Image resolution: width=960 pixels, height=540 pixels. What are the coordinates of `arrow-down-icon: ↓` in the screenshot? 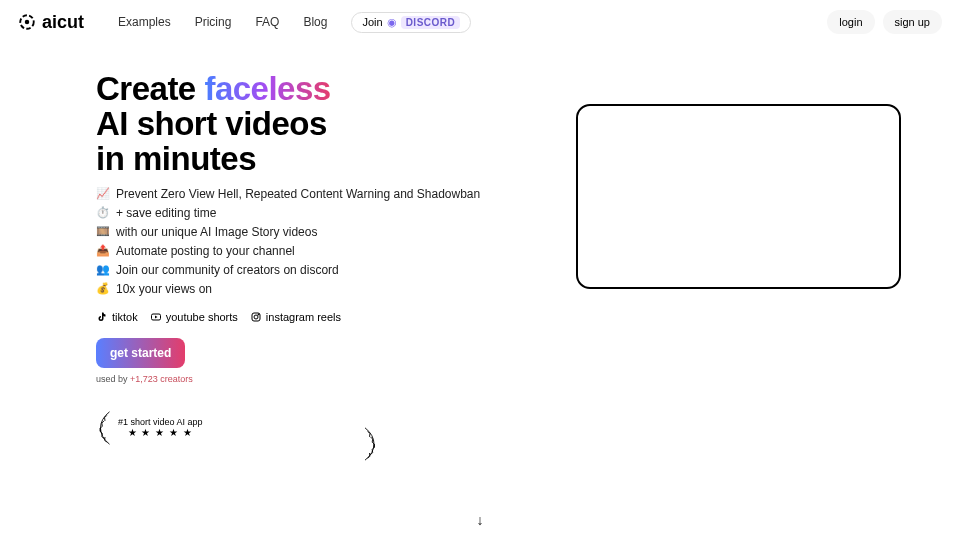 It's located at (480, 520).